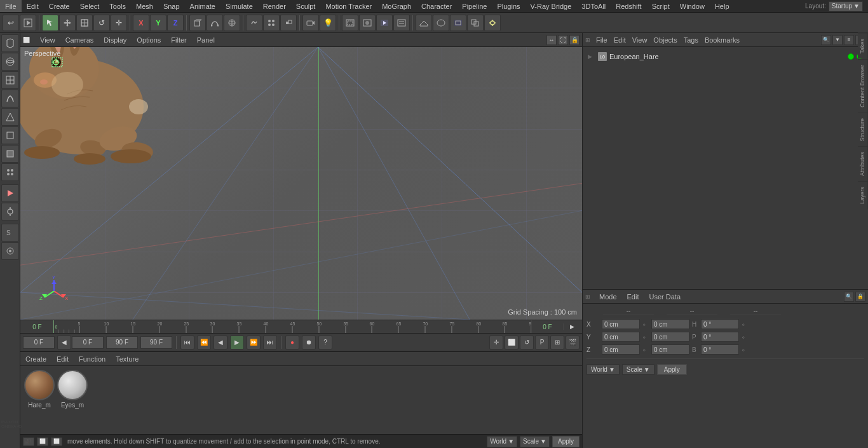 This screenshot has width=868, height=448. Describe the element at coordinates (566, 442) in the screenshot. I see `apply-button: Apply` at that location.